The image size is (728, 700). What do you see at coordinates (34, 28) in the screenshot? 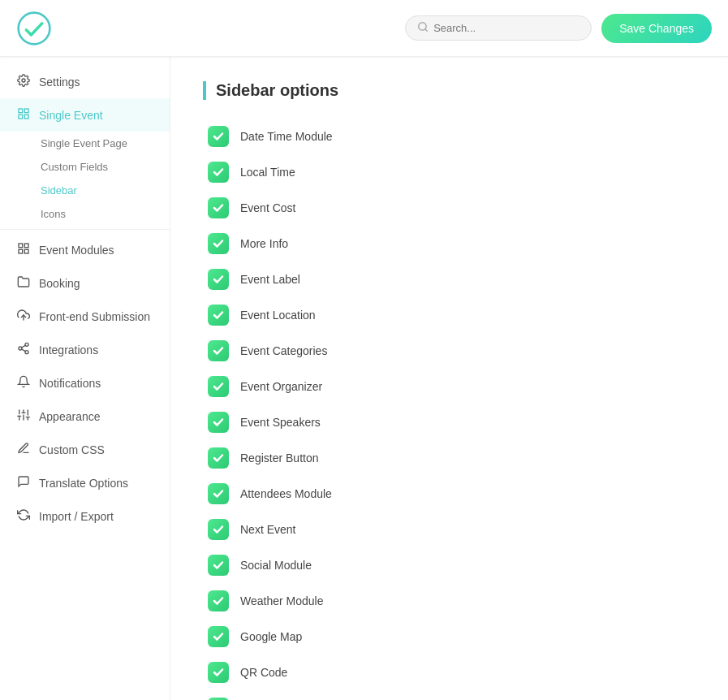
I see `logo-area` at bounding box center [34, 28].